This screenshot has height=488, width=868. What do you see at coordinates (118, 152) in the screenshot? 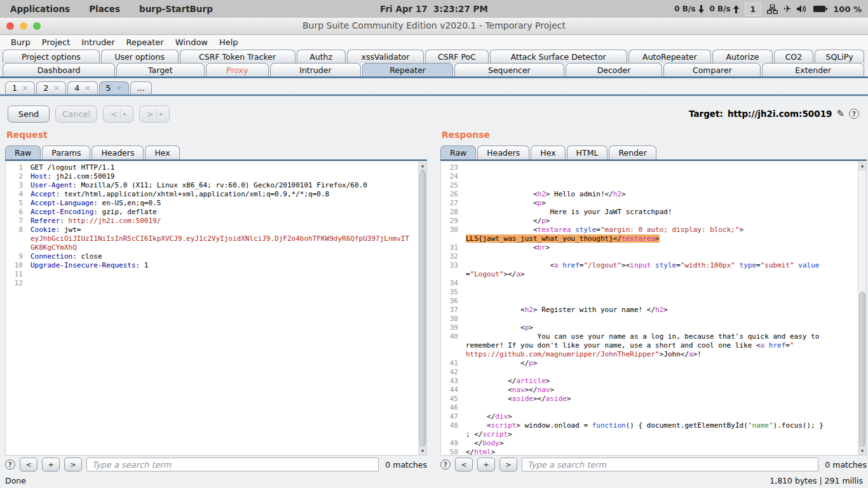
I see `request-tab-headers: Headers` at bounding box center [118, 152].